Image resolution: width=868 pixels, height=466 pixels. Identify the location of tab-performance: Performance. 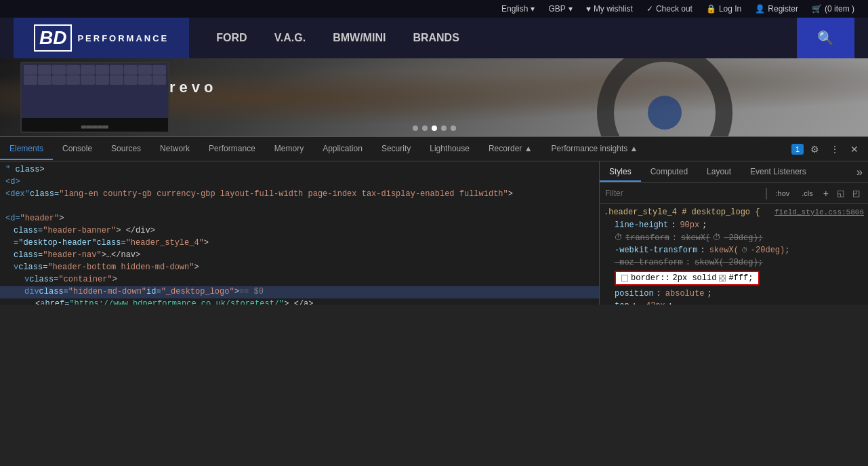
(232, 149).